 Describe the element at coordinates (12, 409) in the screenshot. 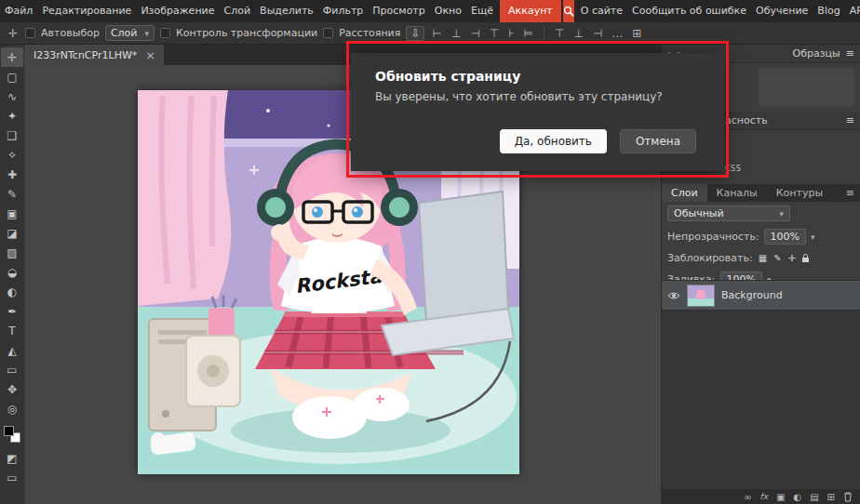

I see `zoom-tool: ◎` at that location.